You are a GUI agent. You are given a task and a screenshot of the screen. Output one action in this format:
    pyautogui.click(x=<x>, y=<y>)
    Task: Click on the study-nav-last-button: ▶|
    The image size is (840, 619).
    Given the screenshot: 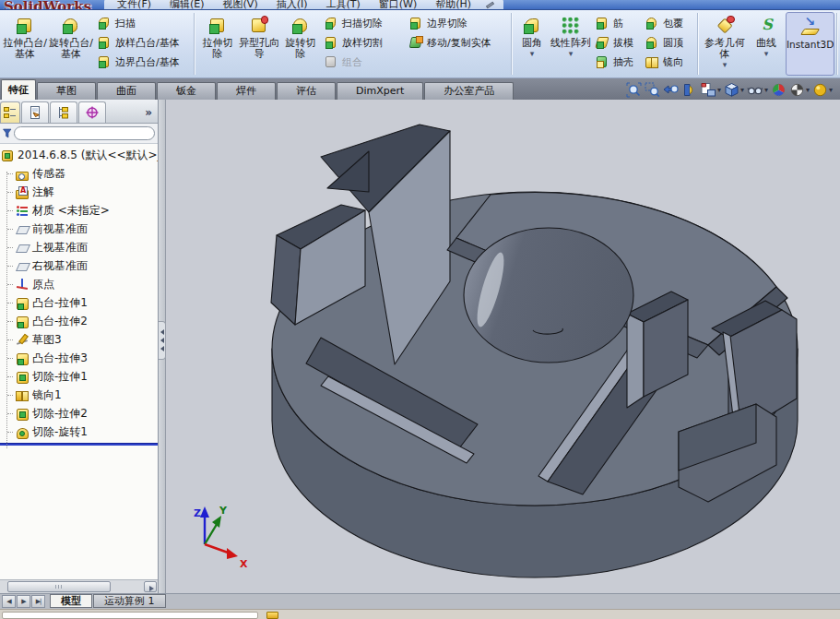 What is the action you would take?
    pyautogui.click(x=39, y=601)
    